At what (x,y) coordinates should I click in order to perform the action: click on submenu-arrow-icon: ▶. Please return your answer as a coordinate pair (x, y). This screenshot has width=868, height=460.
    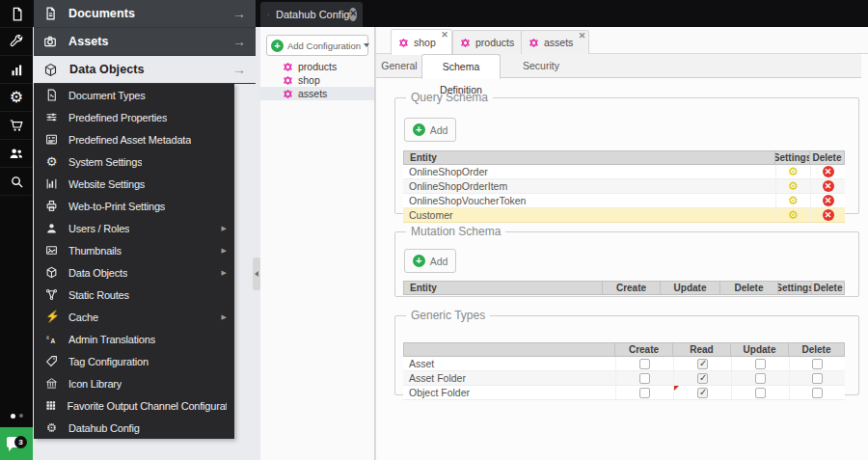
    Looking at the image, I should click on (224, 229).